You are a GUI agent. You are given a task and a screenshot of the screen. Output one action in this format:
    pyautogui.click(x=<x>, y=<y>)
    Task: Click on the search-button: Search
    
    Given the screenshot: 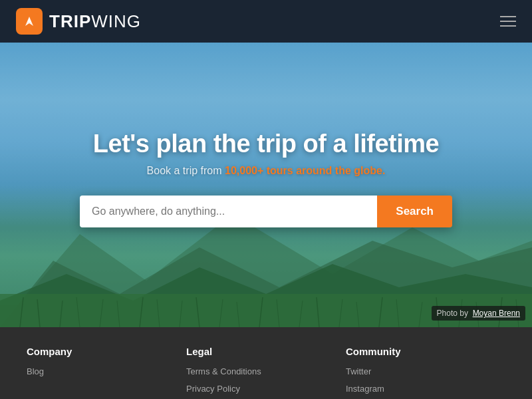 What is the action you would take?
    pyautogui.click(x=415, y=211)
    